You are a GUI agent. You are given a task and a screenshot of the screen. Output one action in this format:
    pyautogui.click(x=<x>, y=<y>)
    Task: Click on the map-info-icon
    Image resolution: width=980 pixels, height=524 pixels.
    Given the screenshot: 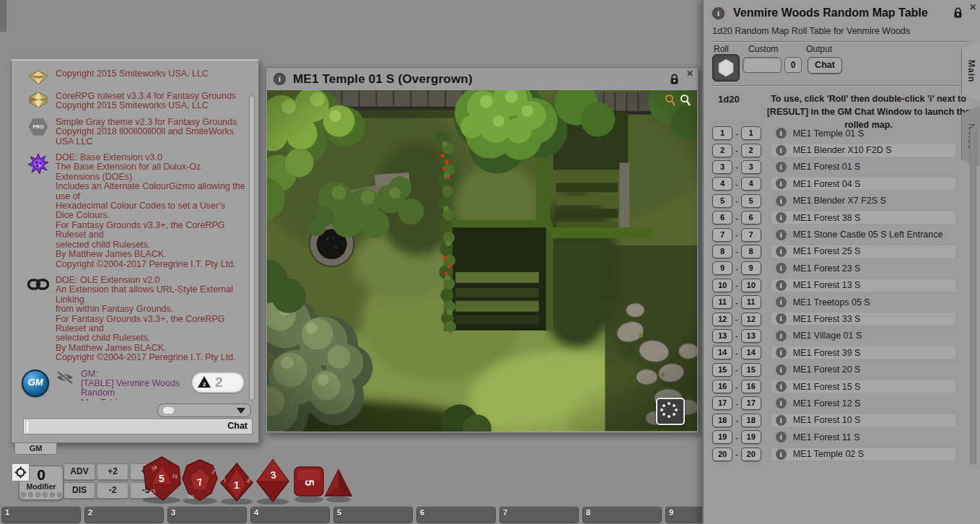 What is the action you would take?
    pyautogui.click(x=280, y=79)
    